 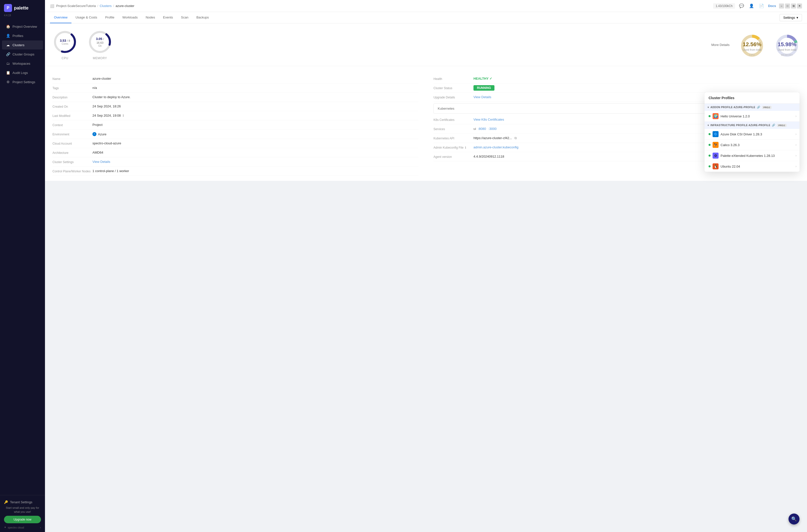 I want to click on last-modified-info-icon: ℹ, so click(x=123, y=115).